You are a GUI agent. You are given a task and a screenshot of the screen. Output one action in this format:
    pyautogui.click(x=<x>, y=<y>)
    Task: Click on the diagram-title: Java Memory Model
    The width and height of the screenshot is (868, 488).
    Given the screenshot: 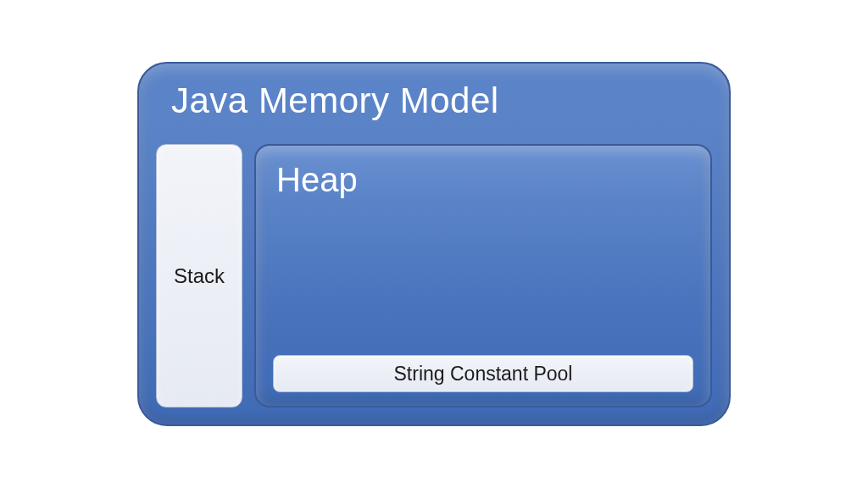 What is the action you would take?
    pyautogui.click(x=336, y=101)
    